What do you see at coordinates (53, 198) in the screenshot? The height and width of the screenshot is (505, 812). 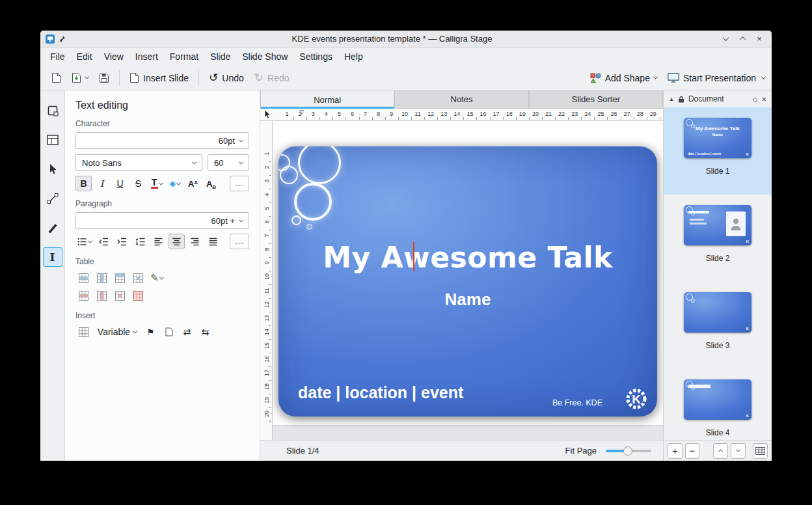 I see `connection-tool` at bounding box center [53, 198].